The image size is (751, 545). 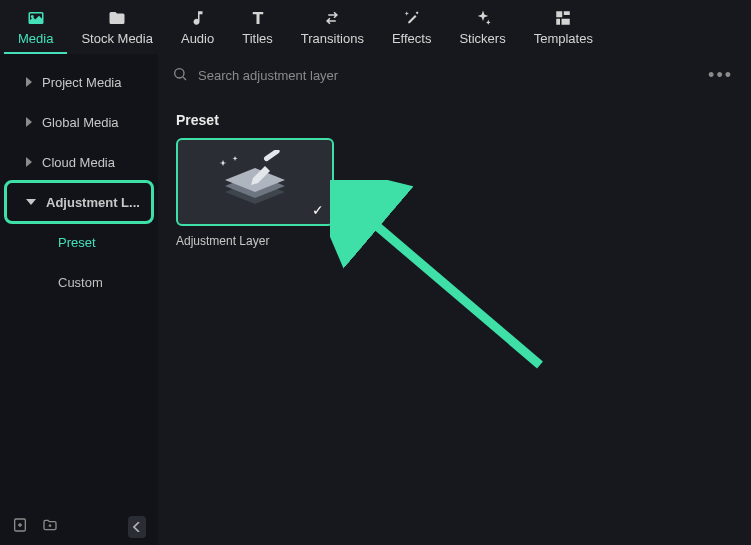 I want to click on search-icon, so click(x=180, y=76).